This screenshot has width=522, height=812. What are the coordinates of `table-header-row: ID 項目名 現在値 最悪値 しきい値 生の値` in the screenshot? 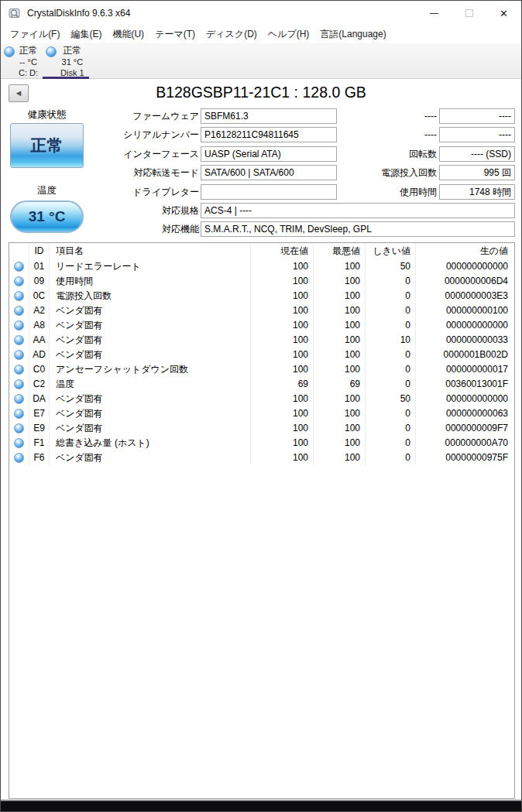 It's located at (262, 251).